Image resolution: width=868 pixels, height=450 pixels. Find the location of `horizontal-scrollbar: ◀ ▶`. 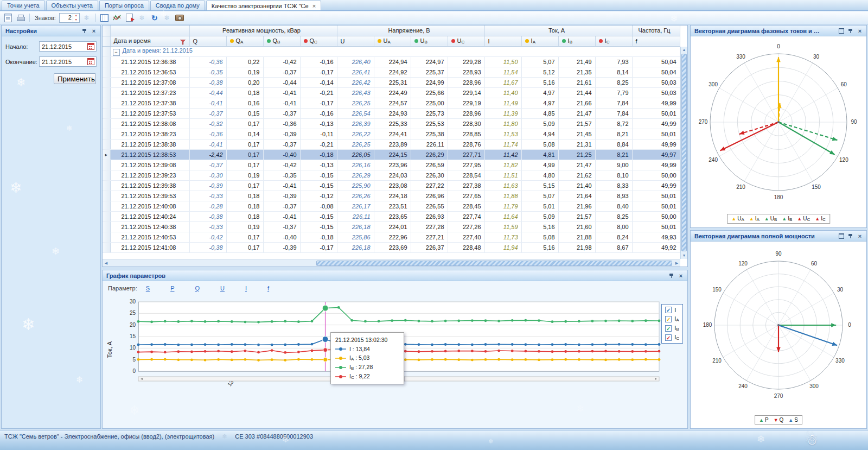

horizontal-scrollbar: ◀ ▶ is located at coordinates (392, 263).